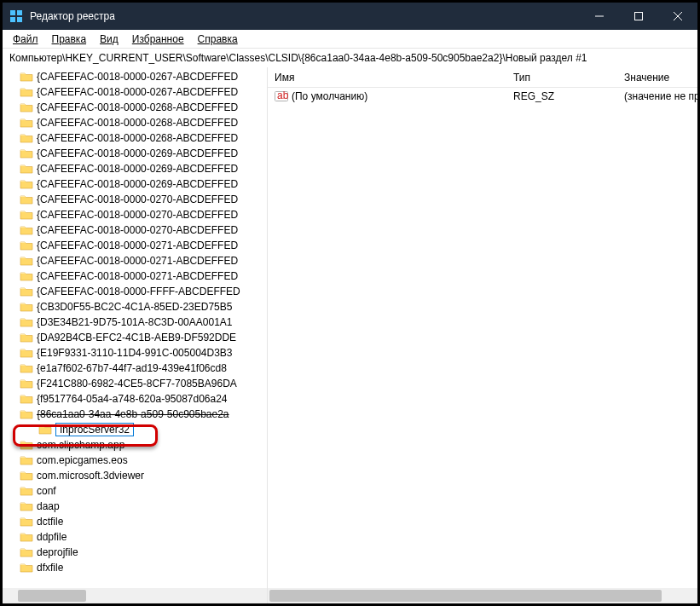 This screenshot has height=606, width=700. I want to click on tree-item-label: com.microsoft.3dviewer, so click(90, 476).